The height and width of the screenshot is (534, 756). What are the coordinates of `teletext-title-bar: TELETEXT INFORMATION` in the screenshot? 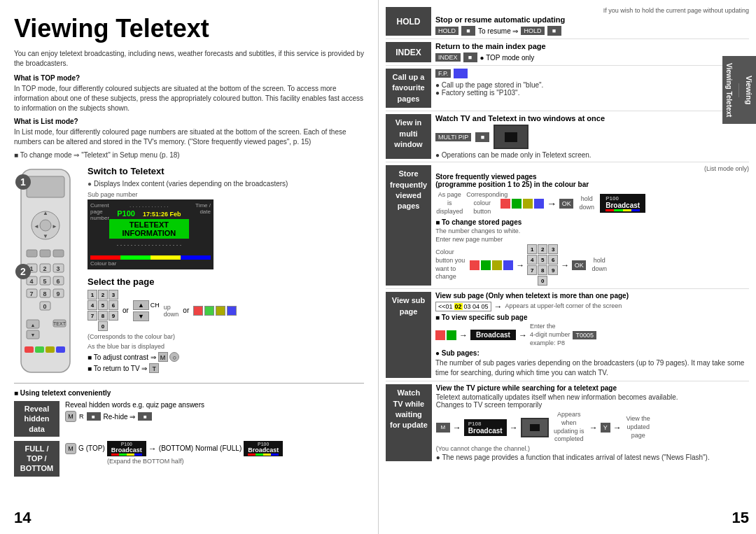 It's located at (149, 229).